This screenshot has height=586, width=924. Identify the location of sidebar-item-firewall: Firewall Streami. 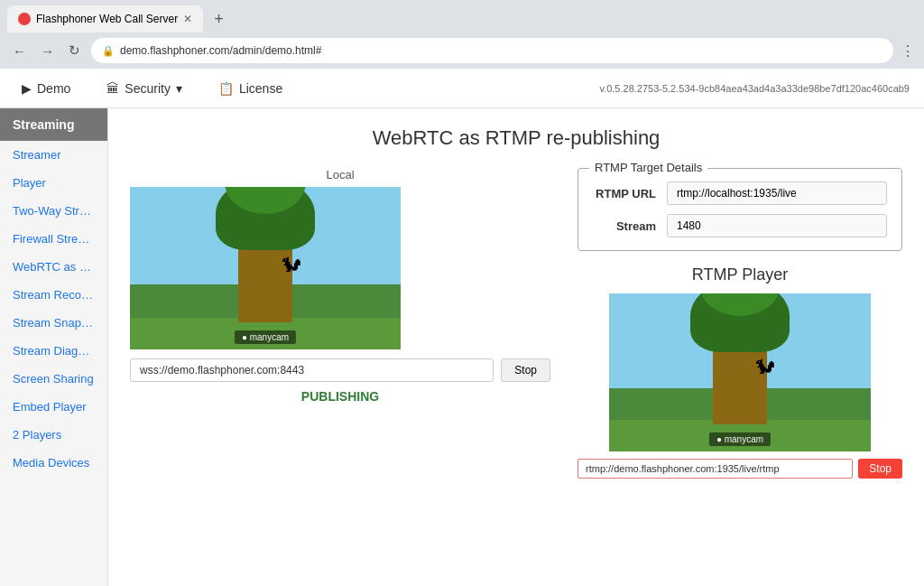
(54, 238).